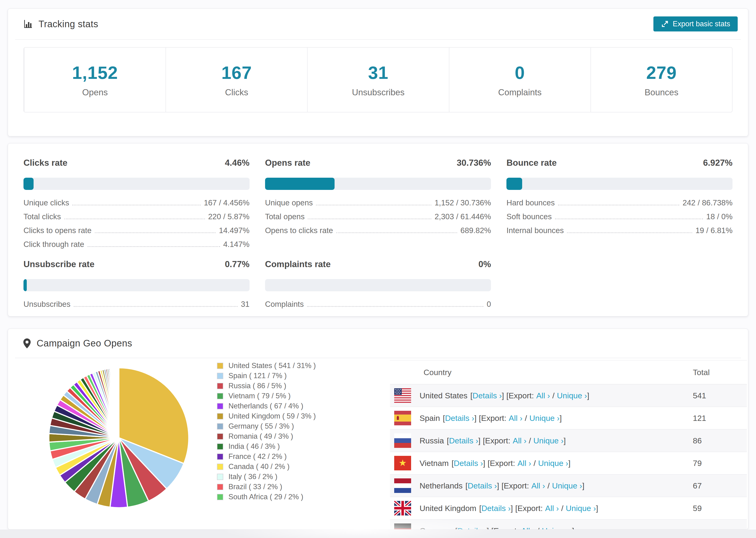 This screenshot has height=538, width=756. I want to click on rate-stat-value: 242 / 86.738%, so click(708, 203).